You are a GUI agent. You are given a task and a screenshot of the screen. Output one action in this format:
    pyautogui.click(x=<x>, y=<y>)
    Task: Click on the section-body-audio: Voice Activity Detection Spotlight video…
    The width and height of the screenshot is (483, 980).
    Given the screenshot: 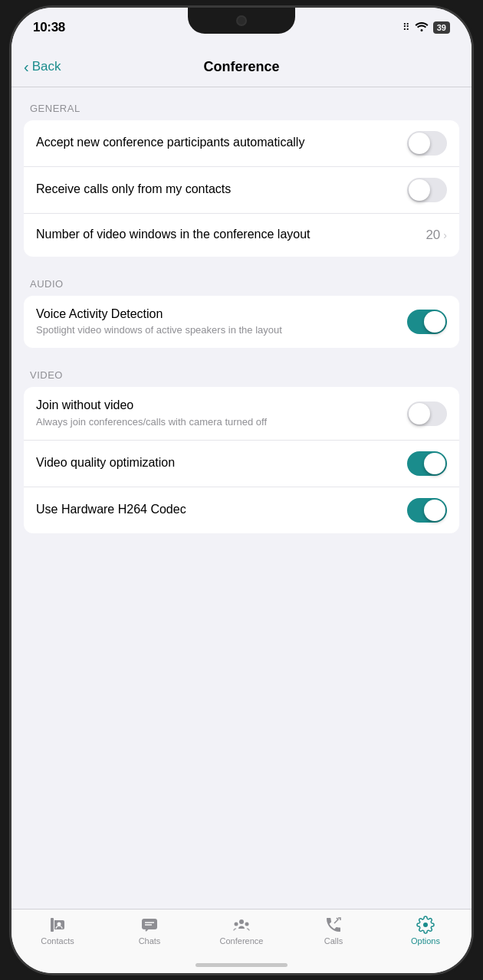 What is the action you would take?
    pyautogui.click(x=242, y=322)
    